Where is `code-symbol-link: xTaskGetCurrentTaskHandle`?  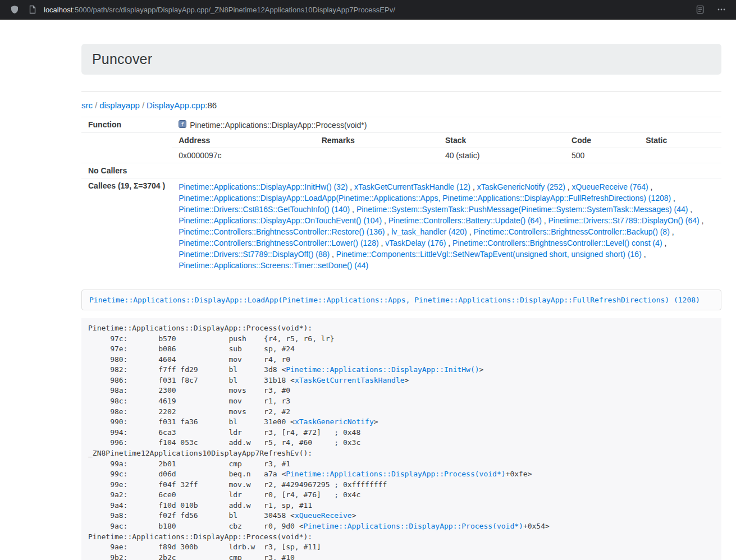 code-symbol-link: xTaskGetCurrentTaskHandle is located at coordinates (350, 380).